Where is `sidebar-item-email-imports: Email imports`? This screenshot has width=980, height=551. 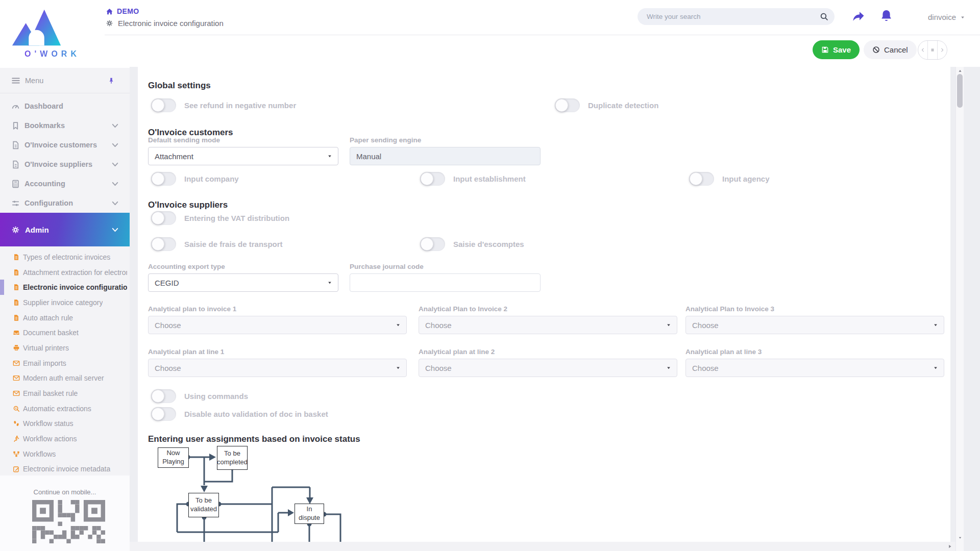 sidebar-item-email-imports: Email imports is located at coordinates (65, 363).